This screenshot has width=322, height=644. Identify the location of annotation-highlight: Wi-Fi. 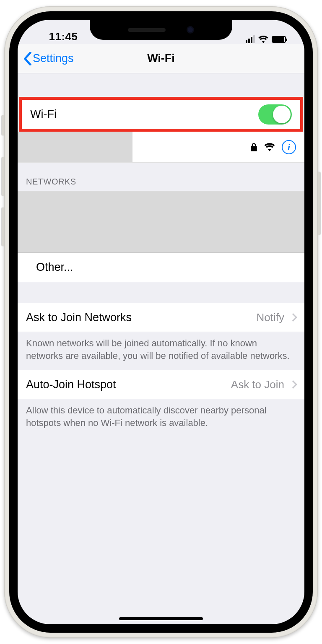
(161, 114).